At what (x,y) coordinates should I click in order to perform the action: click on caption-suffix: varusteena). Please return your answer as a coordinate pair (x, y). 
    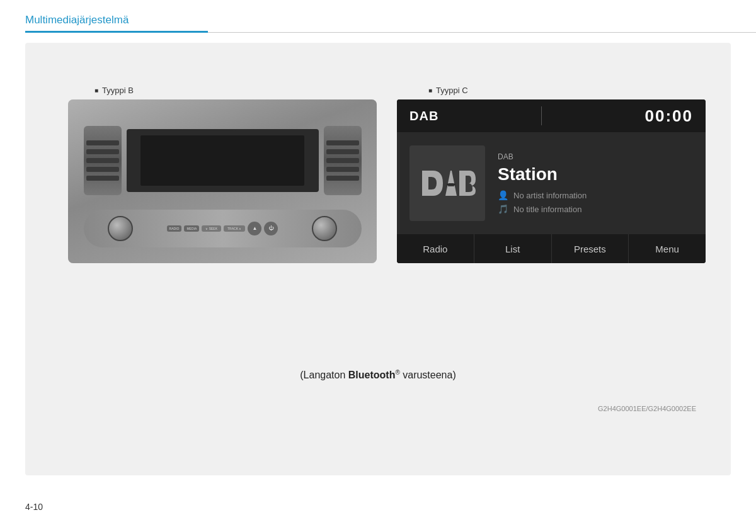
    Looking at the image, I should click on (428, 375).